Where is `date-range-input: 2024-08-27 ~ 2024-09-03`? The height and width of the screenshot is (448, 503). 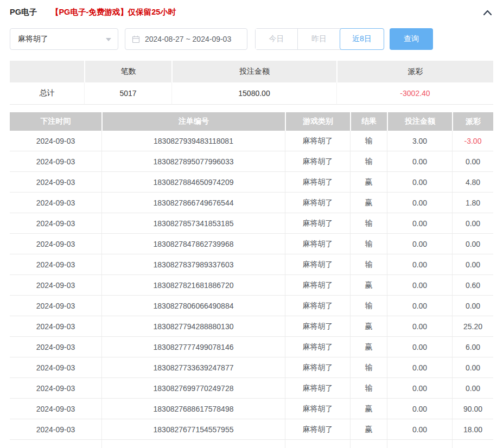
date-range-input: 2024-08-27 ~ 2024-09-03 is located at coordinates (186, 39).